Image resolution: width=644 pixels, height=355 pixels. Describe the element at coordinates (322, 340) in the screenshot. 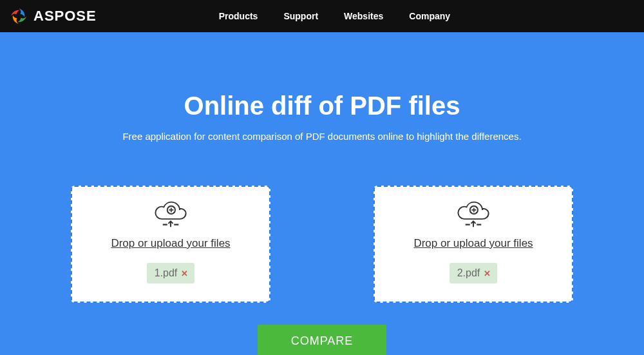

I see `compare-button: COMPARE` at that location.